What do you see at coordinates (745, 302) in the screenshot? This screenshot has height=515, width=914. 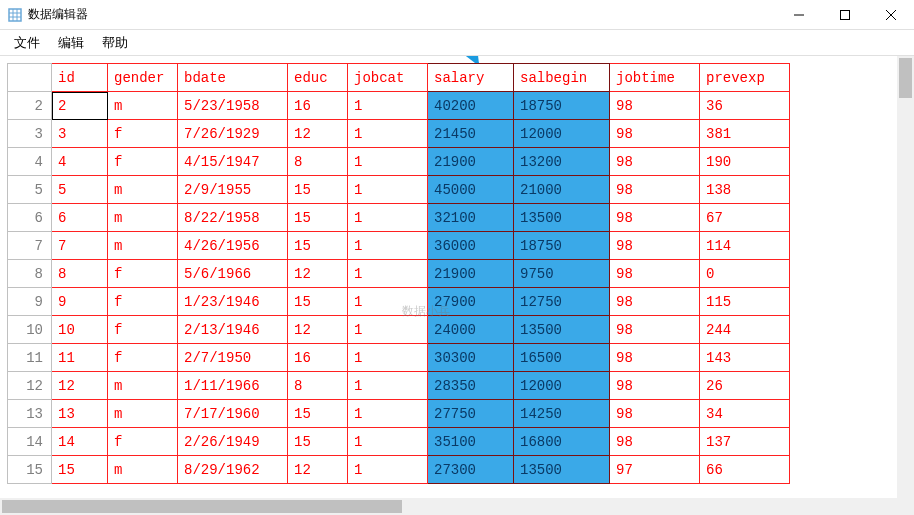 I see `cell-prevexp: 115` at bounding box center [745, 302].